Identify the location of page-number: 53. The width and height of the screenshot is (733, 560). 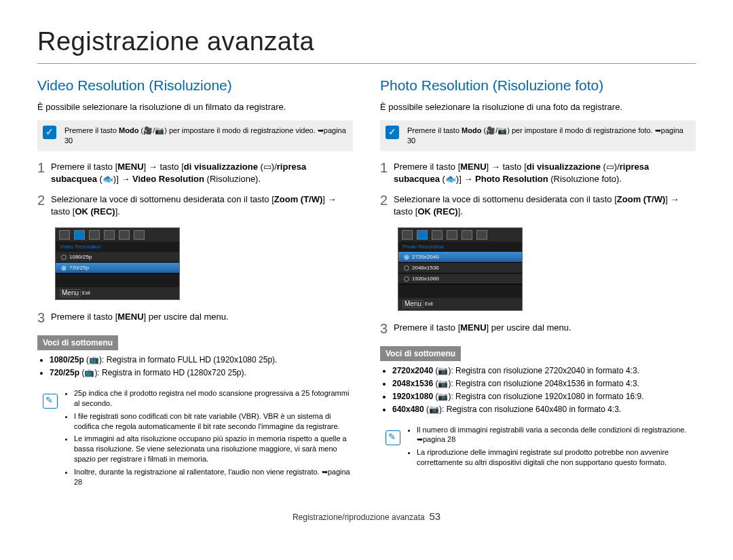
(434, 516).